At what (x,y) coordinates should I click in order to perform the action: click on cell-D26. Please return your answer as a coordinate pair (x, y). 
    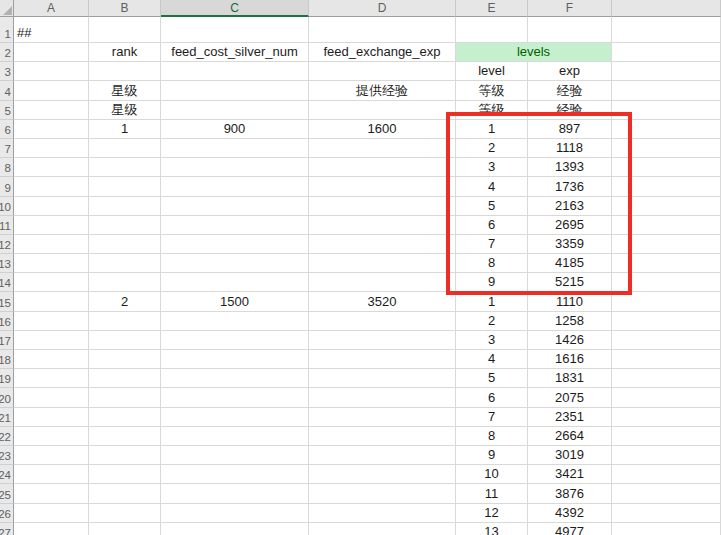
    Looking at the image, I should click on (382, 514).